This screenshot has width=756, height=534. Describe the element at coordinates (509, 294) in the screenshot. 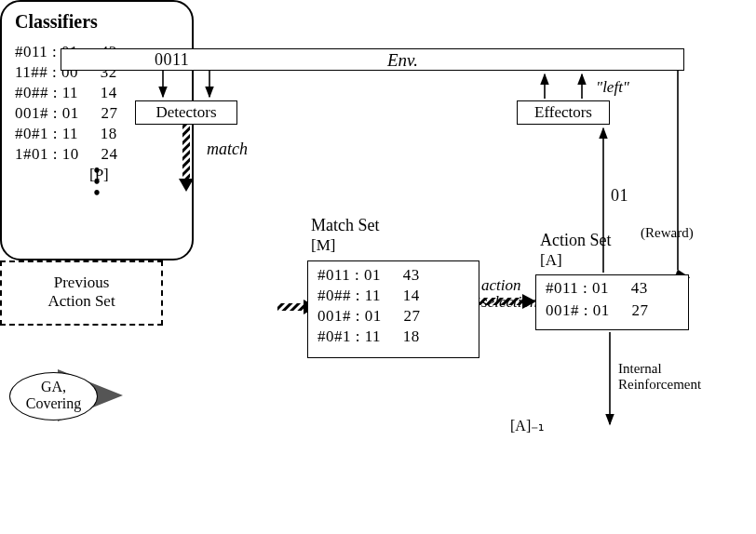

I see `action-selection-label: action selection` at that location.